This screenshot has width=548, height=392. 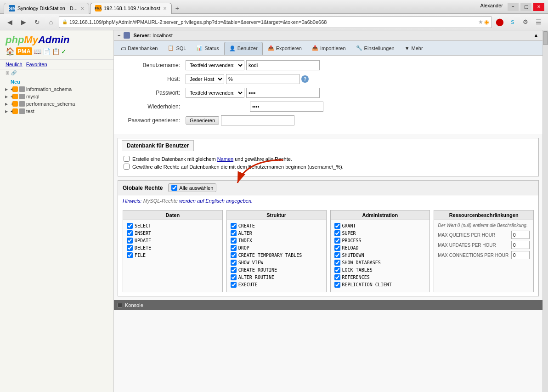 What do you see at coordinates (276, 22) in the screenshot?
I see `address-bar-container: 🔒 ★ ◉` at bounding box center [276, 22].